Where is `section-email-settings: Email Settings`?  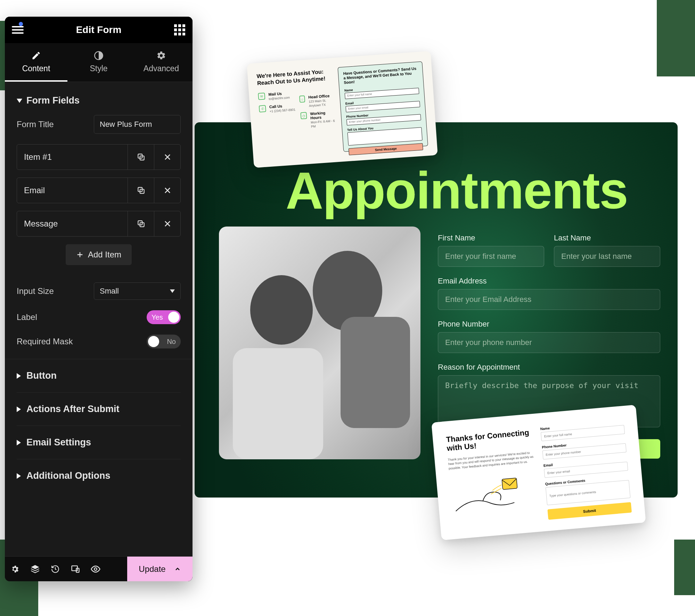 section-email-settings: Email Settings is located at coordinates (99, 443).